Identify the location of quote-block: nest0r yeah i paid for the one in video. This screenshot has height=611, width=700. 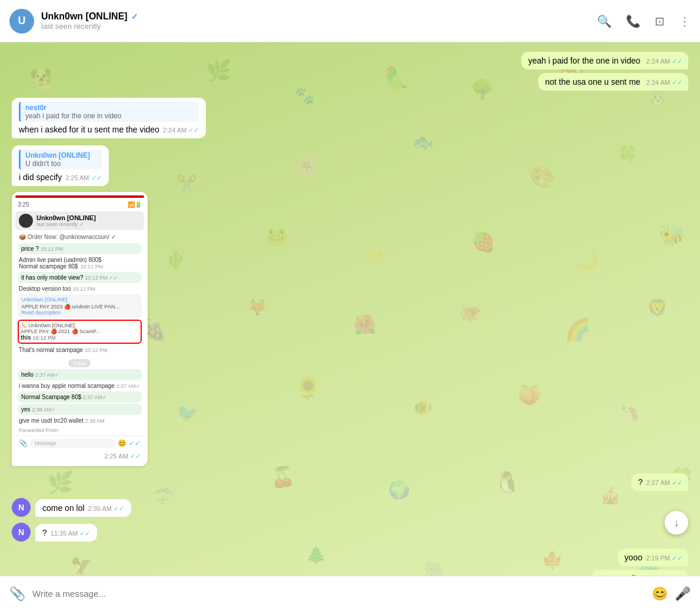
(109, 112).